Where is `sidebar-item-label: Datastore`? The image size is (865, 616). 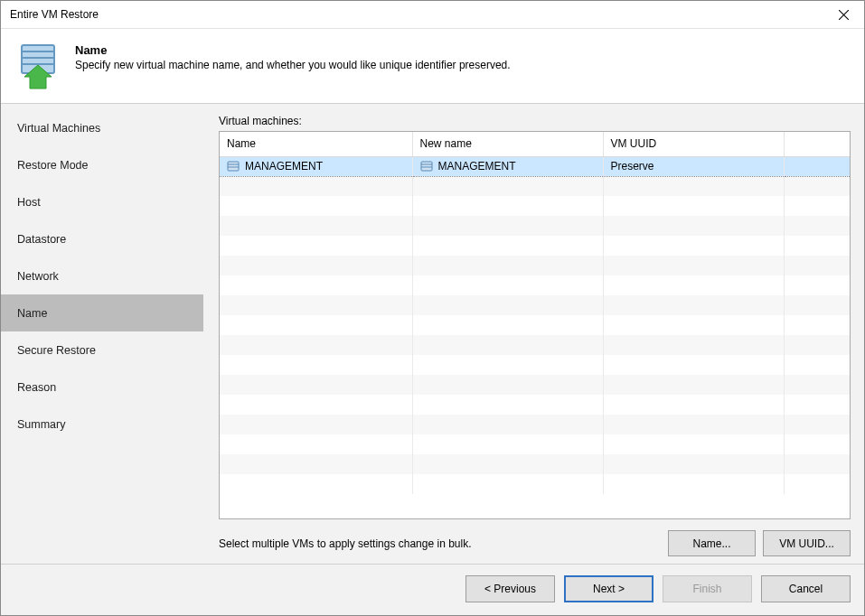
sidebar-item-label: Datastore is located at coordinates (42, 239).